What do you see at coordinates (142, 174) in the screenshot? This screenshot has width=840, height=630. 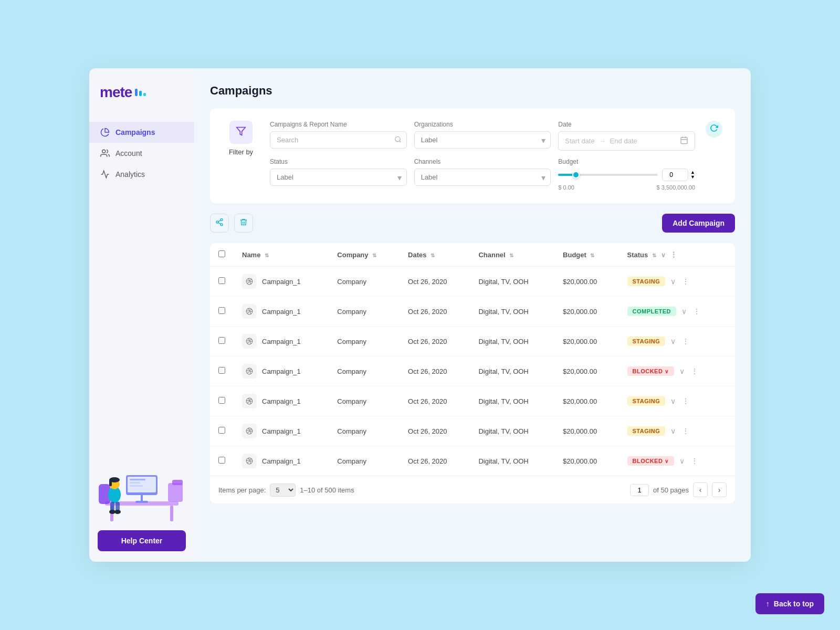 I see `sidebar-item-analytics: Analytics` at bounding box center [142, 174].